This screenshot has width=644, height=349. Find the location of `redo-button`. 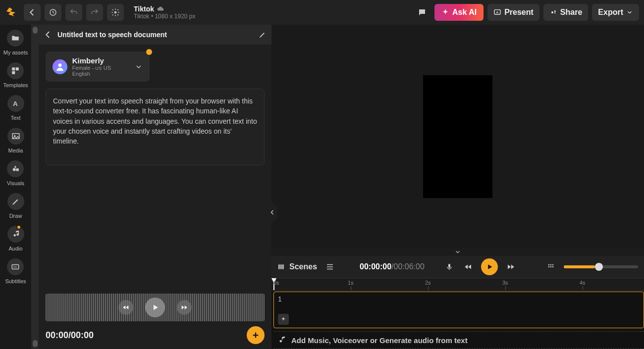

redo-button is located at coordinates (95, 12).